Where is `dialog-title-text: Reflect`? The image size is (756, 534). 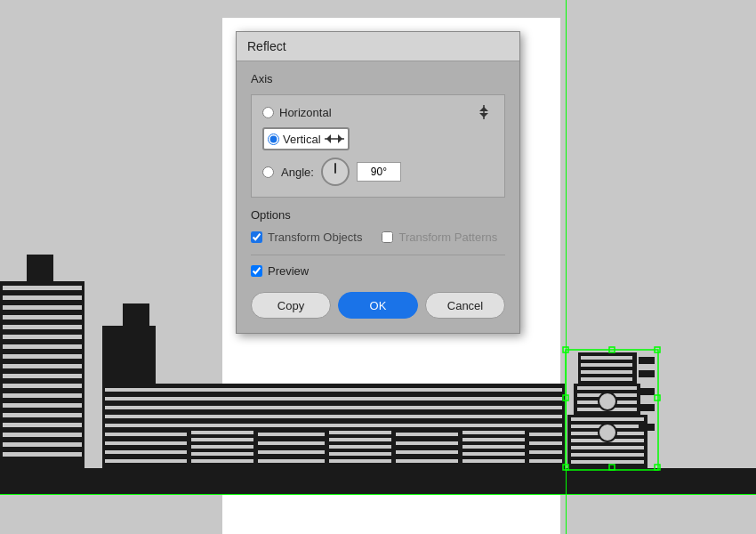
dialog-title-text: Reflect is located at coordinates (267, 46).